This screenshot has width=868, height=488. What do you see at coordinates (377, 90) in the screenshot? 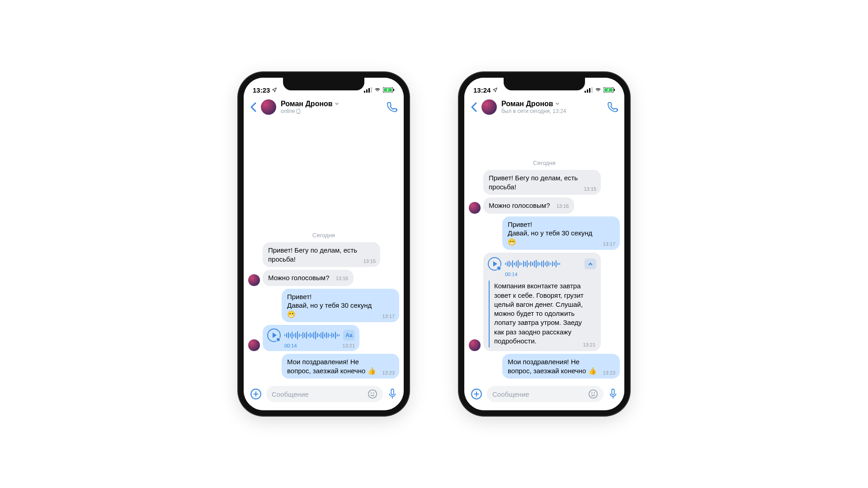
I see `wifi-icon` at bounding box center [377, 90].